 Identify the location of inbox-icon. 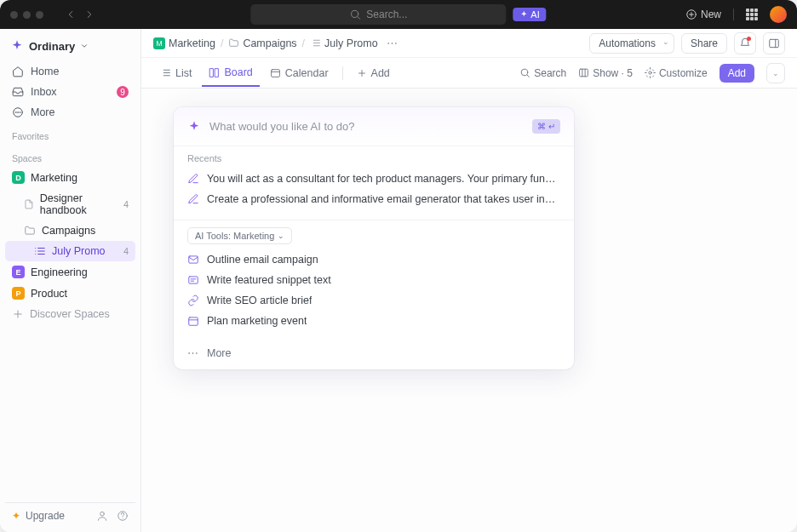
(18, 92).